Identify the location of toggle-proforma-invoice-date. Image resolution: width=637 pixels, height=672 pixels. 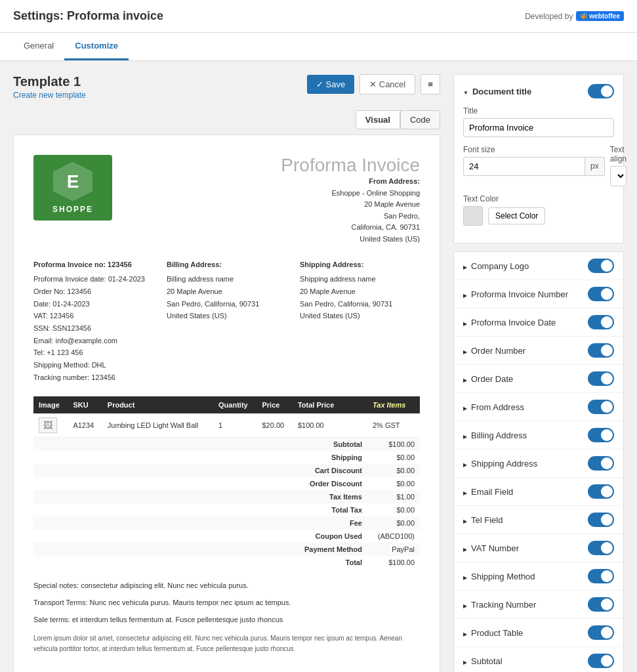
(601, 322).